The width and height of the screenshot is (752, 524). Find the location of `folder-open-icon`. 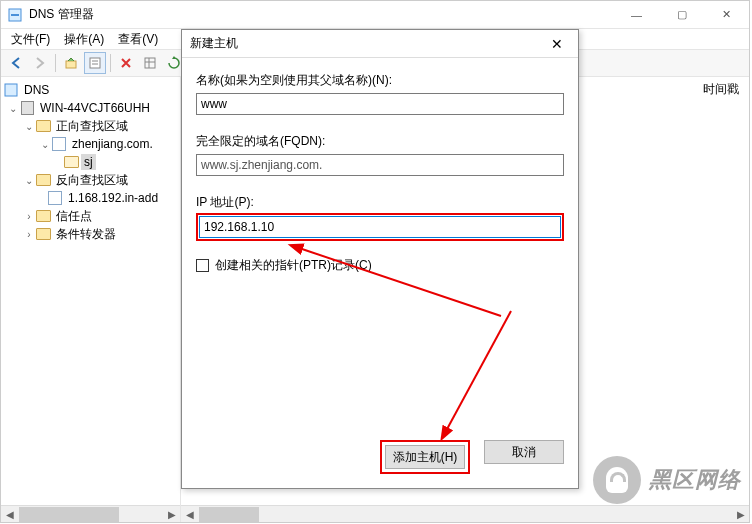

folder-open-icon is located at coordinates (71, 162).